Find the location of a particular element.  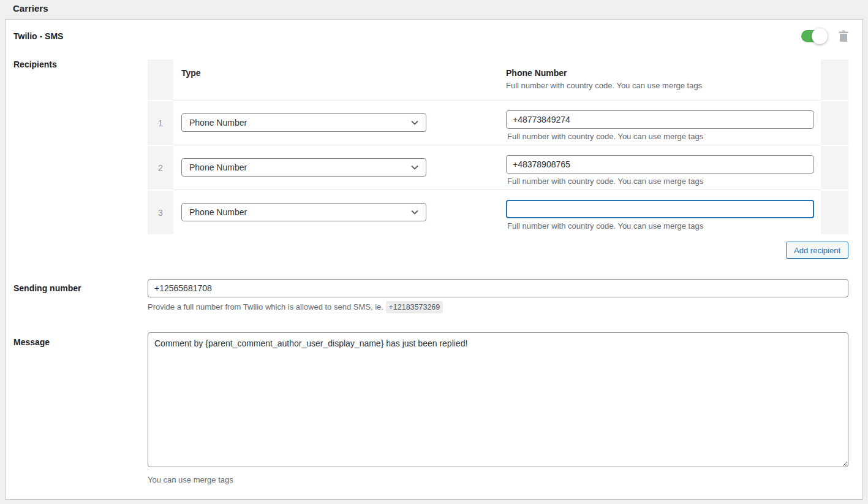

sending-number-field: Provide a full number from Twilio which … is located at coordinates (498, 296).